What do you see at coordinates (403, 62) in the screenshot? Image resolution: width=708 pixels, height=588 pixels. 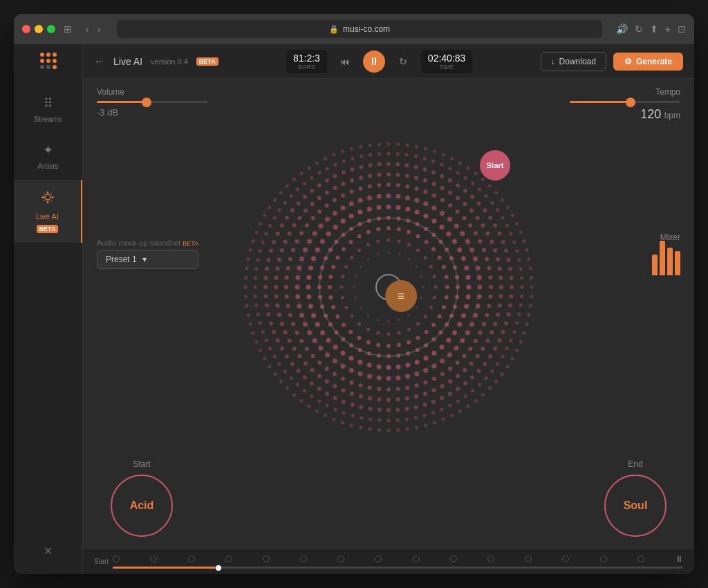 I see `loop-button: ↻` at bounding box center [403, 62].